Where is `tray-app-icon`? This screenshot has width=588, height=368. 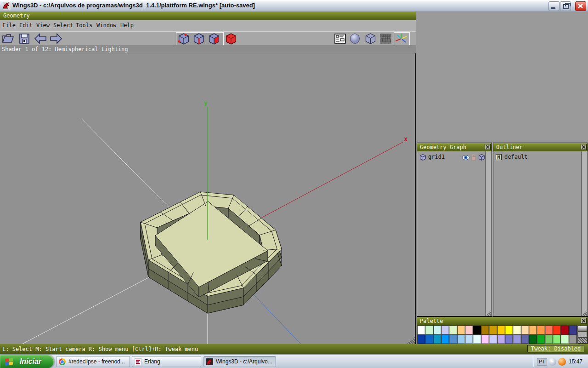
tray-app-icon is located at coordinates (562, 362).